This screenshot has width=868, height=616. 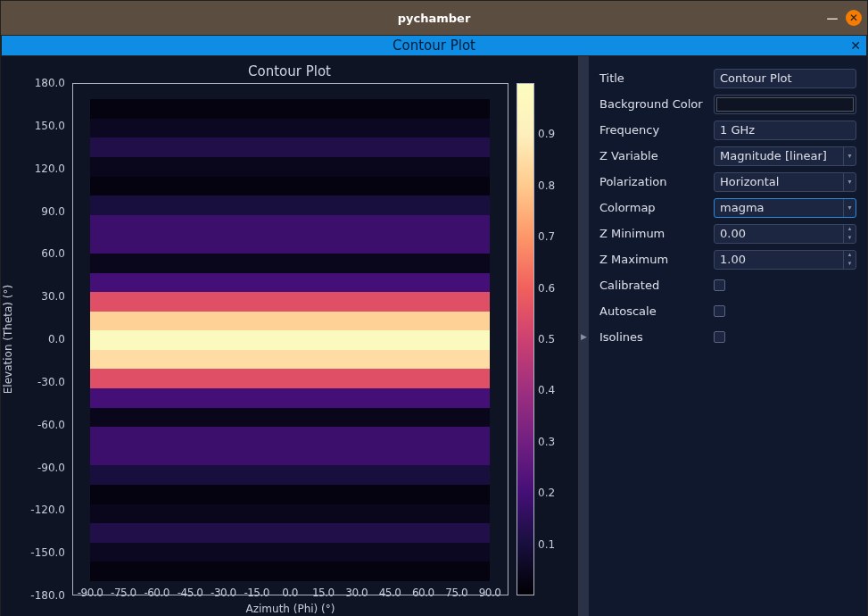 What do you see at coordinates (657, 130) in the screenshot?
I see `frequency-label: Frequency` at bounding box center [657, 130].